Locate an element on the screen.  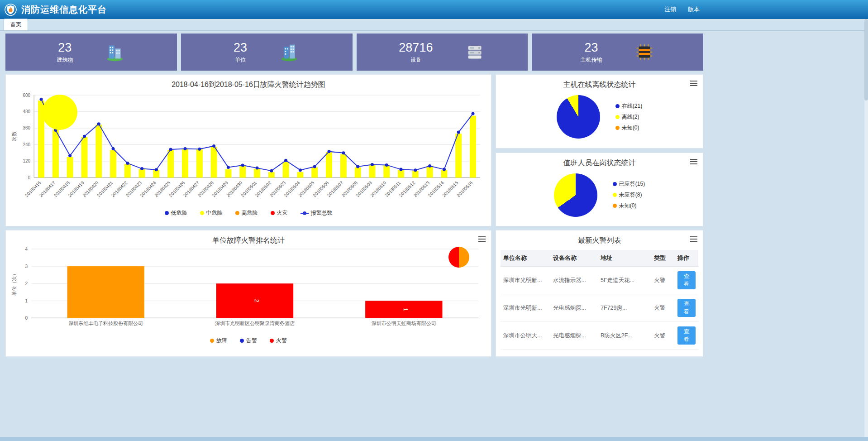
device-cell: 水流指示器... is located at coordinates (574, 281).